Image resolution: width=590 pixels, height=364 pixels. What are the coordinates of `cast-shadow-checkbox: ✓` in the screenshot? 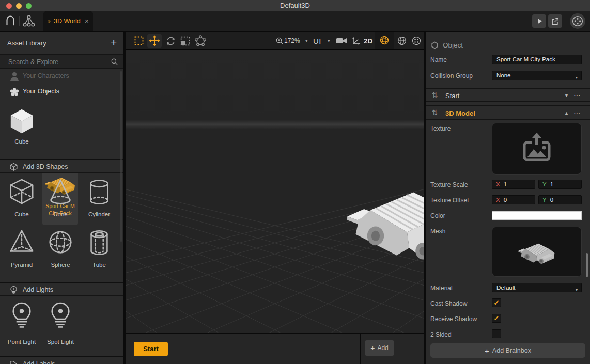 It's located at (496, 303).